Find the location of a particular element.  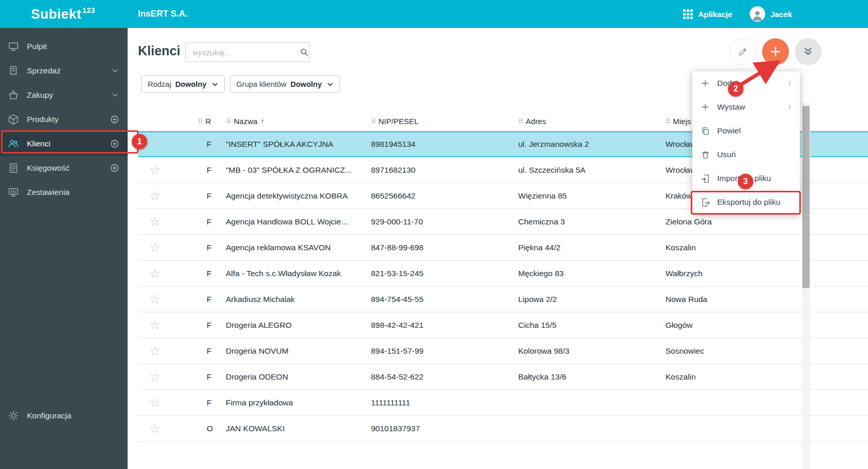

filter-grupa-klientow: Grupa klientów Dowolny is located at coordinates (285, 84).